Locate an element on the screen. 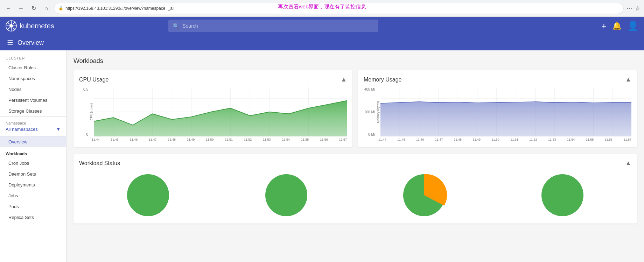 This screenshot has width=644, height=262. memory-chart-title: Memory Usage is located at coordinates (383, 80).